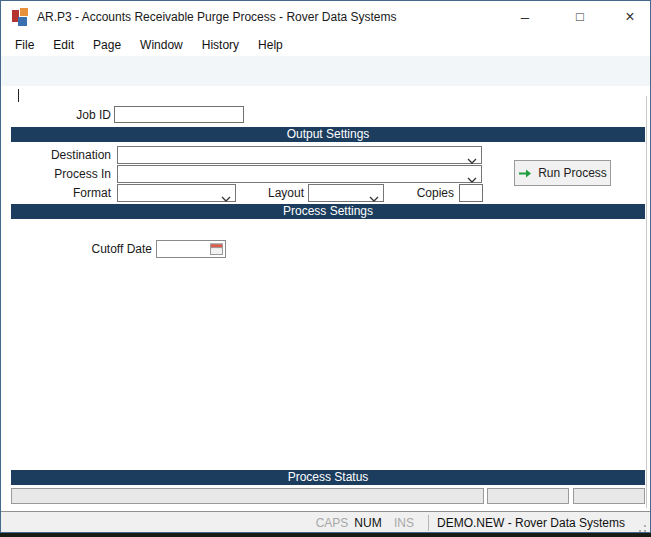 The height and width of the screenshot is (537, 651). I want to click on run-process-button: Run Process, so click(562, 173).